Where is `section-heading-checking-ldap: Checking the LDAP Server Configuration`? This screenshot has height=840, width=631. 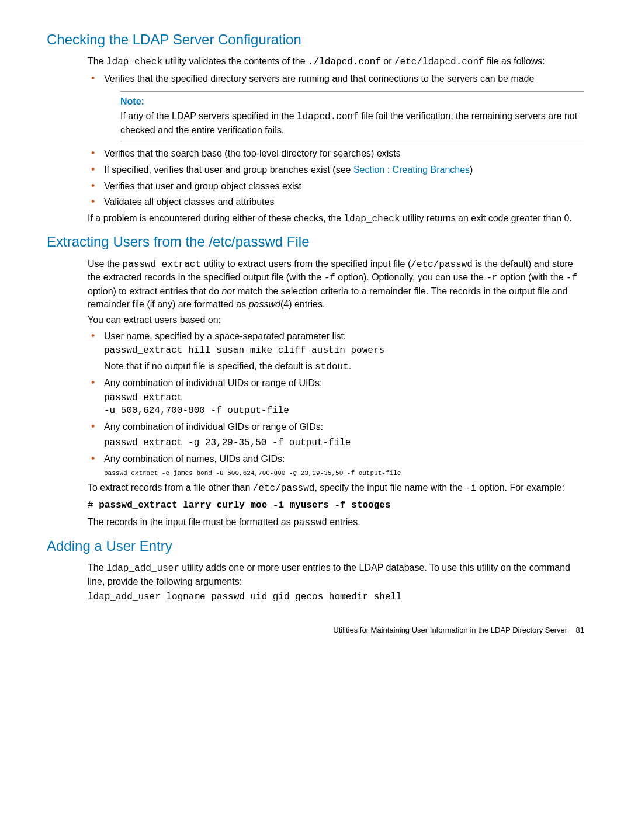 section-heading-checking-ldap: Checking the LDAP Server Configuration is located at coordinates (316, 40).